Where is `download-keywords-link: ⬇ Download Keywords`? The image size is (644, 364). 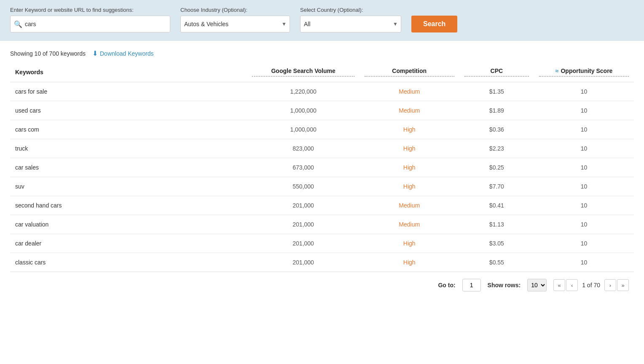 download-keywords-link: ⬇ Download Keywords is located at coordinates (123, 53).